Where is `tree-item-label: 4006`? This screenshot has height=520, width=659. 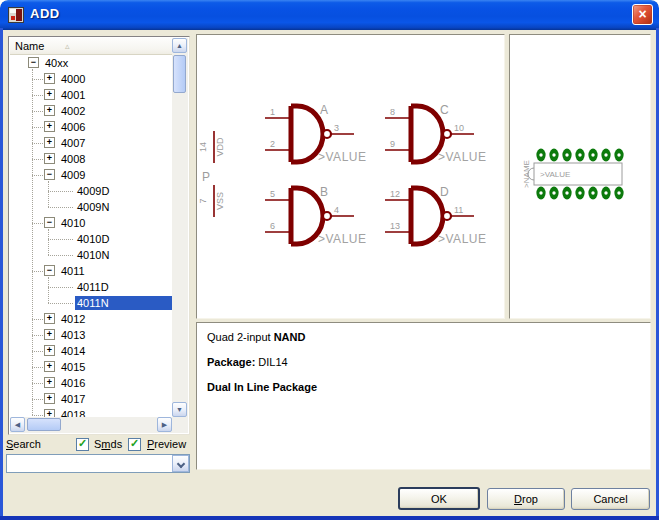 tree-item-label: 4006 is located at coordinates (73, 127).